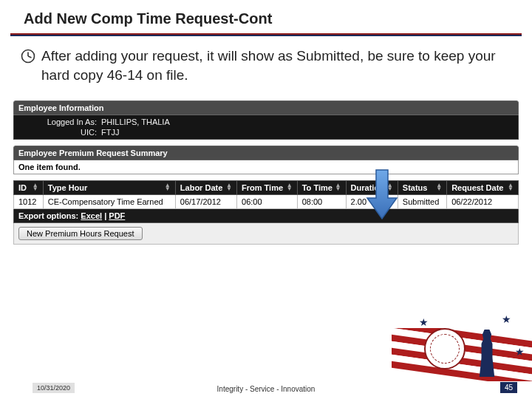  Describe the element at coordinates (266, 61) in the screenshot. I see `body-paragraph: After adding your request, it will show …` at that location.